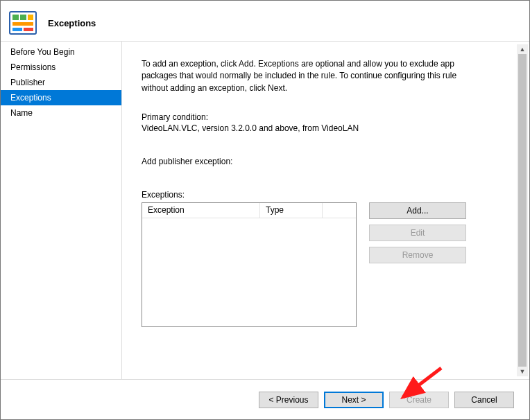 This screenshot has width=530, height=420. I want to click on wizard-footer: < Previous Next > Create Cancel, so click(265, 399).